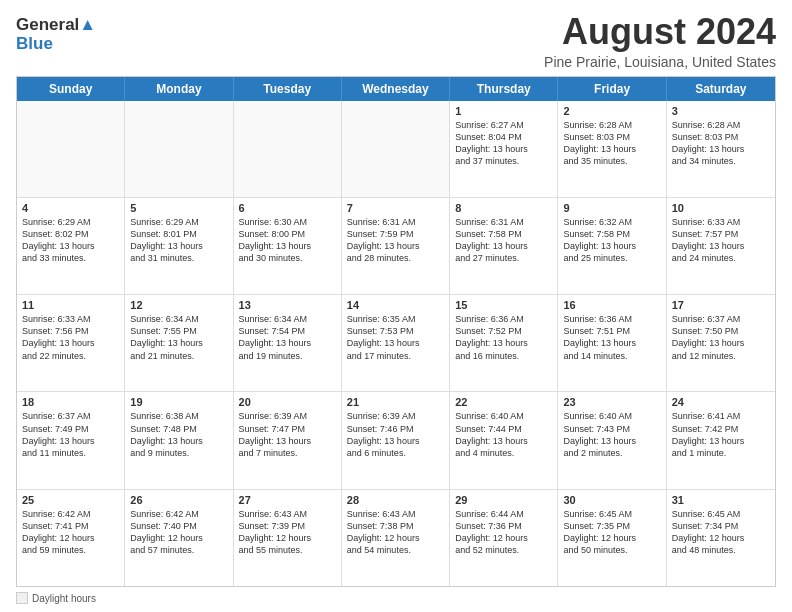 The width and height of the screenshot is (792, 612). What do you see at coordinates (504, 434) in the screenshot?
I see `day-info: Sunrise: 6:40 AM Sunset: 7:44 PM Dayligh…` at bounding box center [504, 434].